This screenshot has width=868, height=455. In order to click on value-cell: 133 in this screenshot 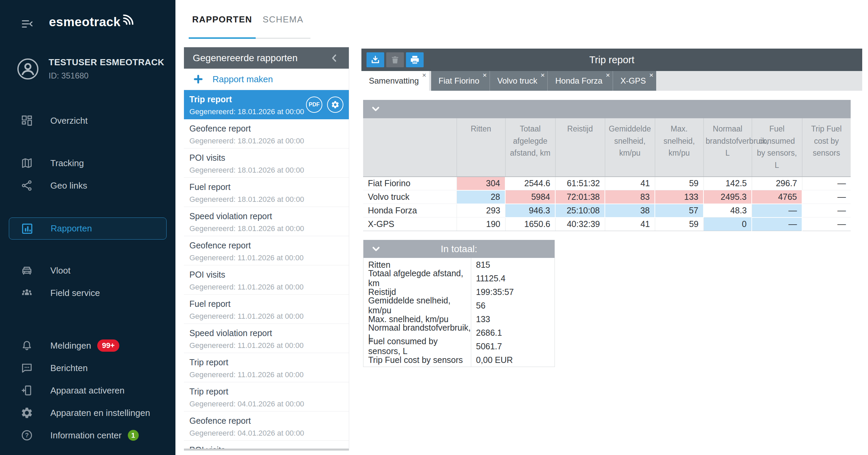, I will do `click(679, 197)`.